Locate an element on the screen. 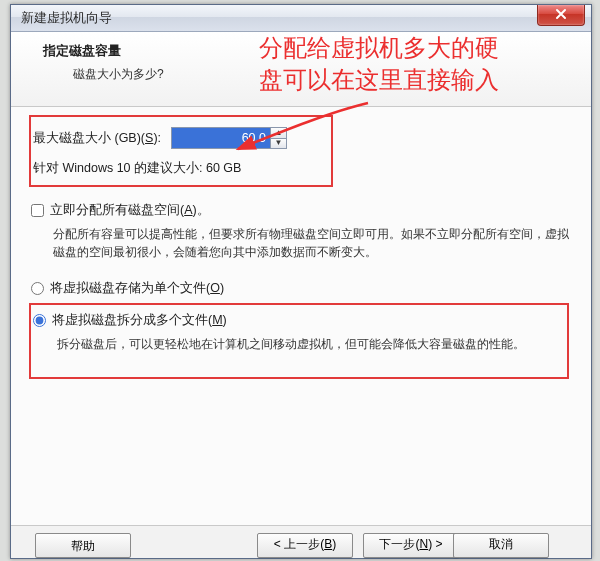  allocate-now-desc: 分配所有容量可以提高性能，但要求所有物理磁盘空间立即可用。如果不立即分配所有空间… is located at coordinates (313, 243).